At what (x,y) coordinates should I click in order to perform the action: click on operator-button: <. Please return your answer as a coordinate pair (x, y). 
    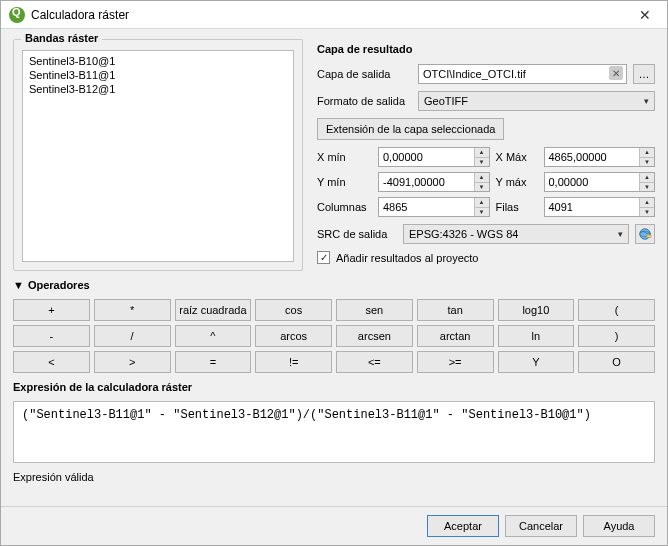
    Looking at the image, I should click on (52, 362).